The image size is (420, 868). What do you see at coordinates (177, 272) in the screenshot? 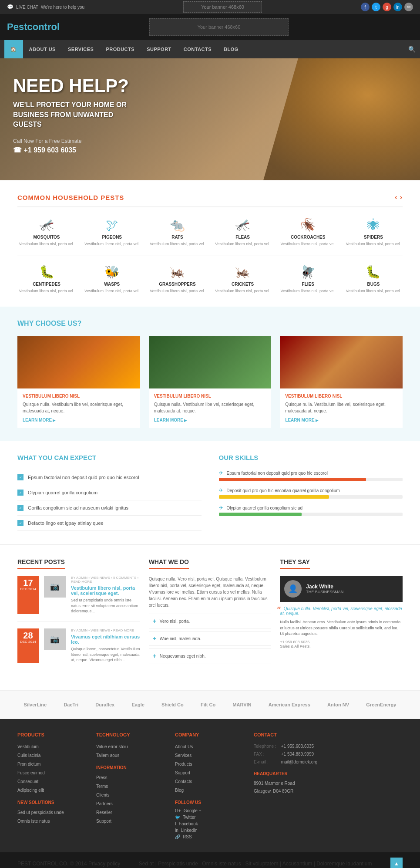
I see `pest-icon: 🦗` at bounding box center [177, 272].